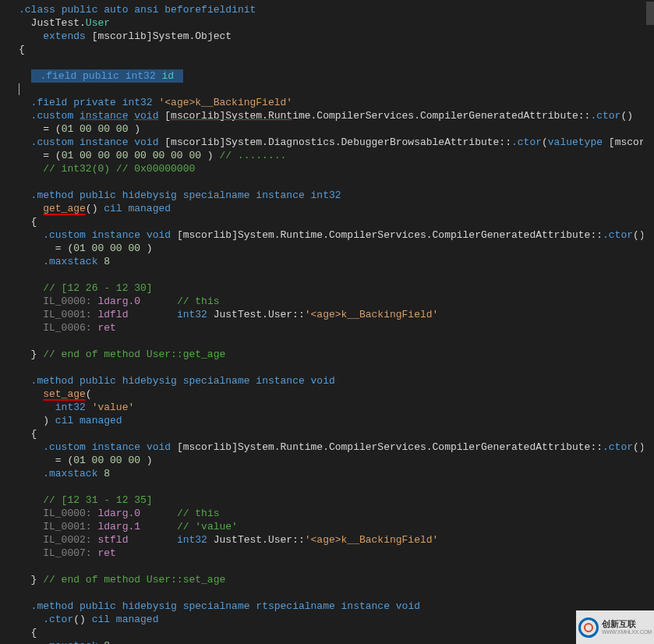 The height and width of the screenshot is (644, 654). Describe the element at coordinates (337, 103) in the screenshot. I see `code-line: .field private int32 '<age>k__BackingFie…` at that location.